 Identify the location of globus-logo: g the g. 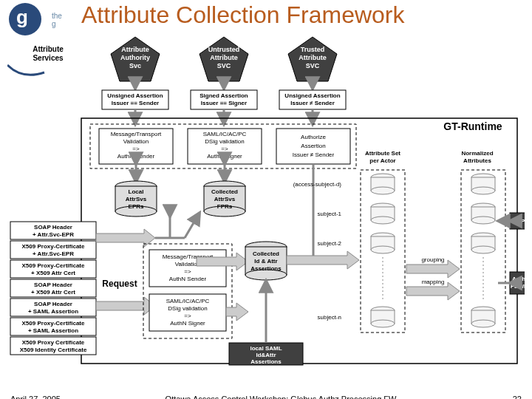
(25, 19).